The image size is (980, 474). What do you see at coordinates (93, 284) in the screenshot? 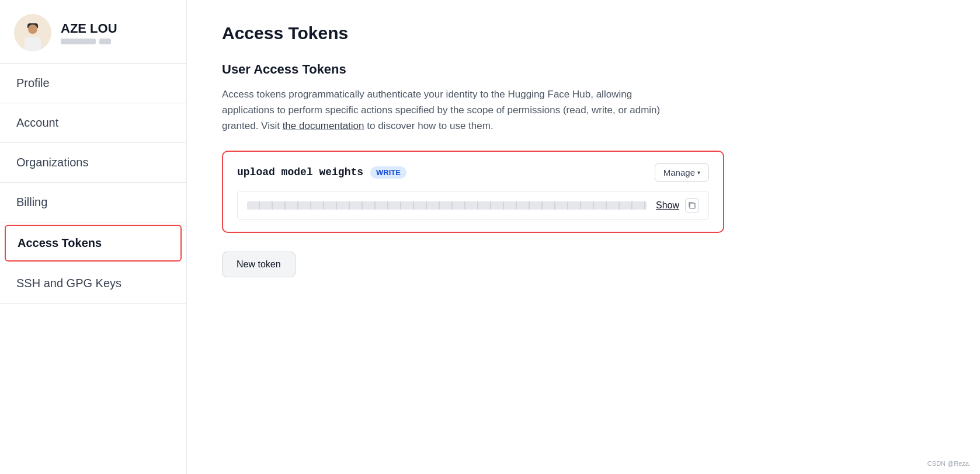
I see `sidebar-item-ssh-gpg-keys: SSH and GPG Keys` at bounding box center [93, 284].